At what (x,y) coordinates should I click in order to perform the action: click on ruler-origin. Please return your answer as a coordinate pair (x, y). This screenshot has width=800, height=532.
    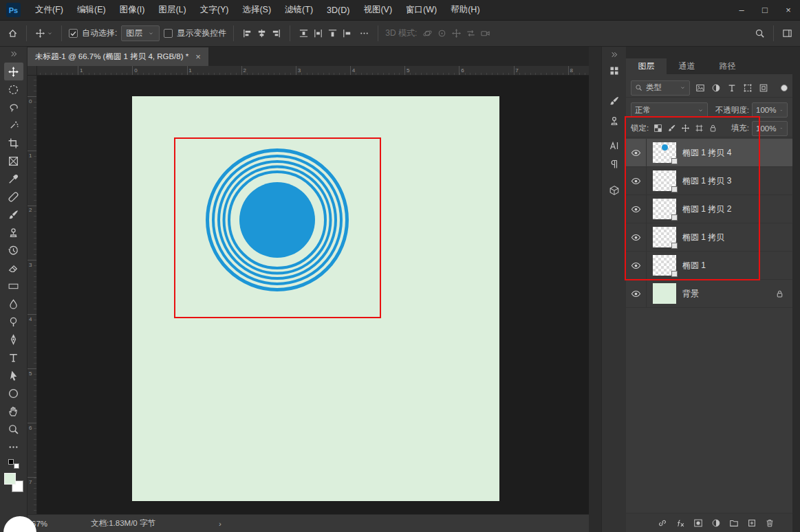
    Looking at the image, I should click on (32, 71).